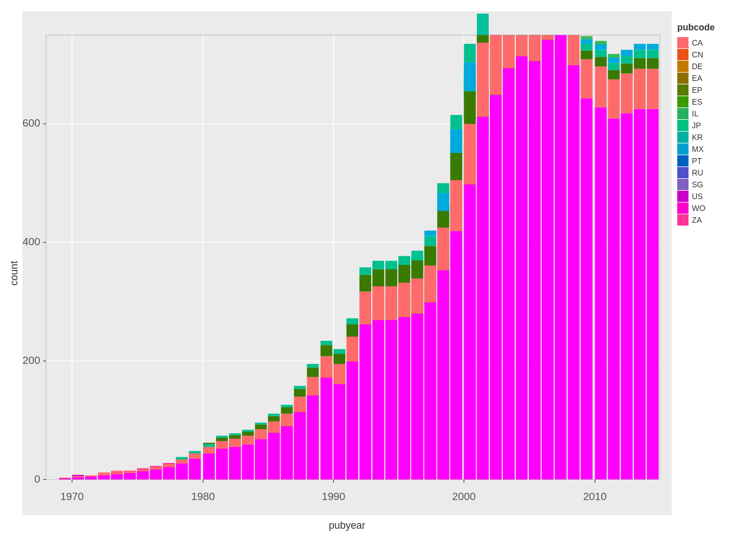  What do you see at coordinates (698, 43) in the screenshot?
I see `legend-label-ca: CA` at bounding box center [698, 43].